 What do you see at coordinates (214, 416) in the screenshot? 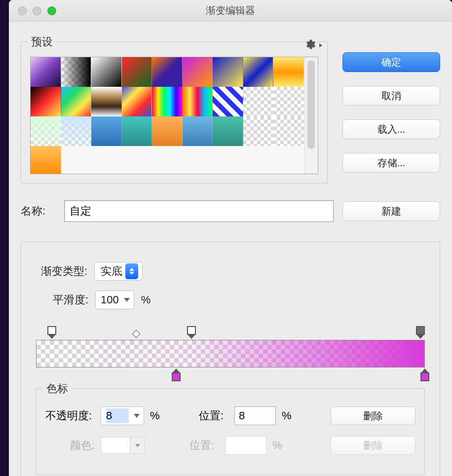
I see `opacity-location-label: 位置:` at bounding box center [214, 416].